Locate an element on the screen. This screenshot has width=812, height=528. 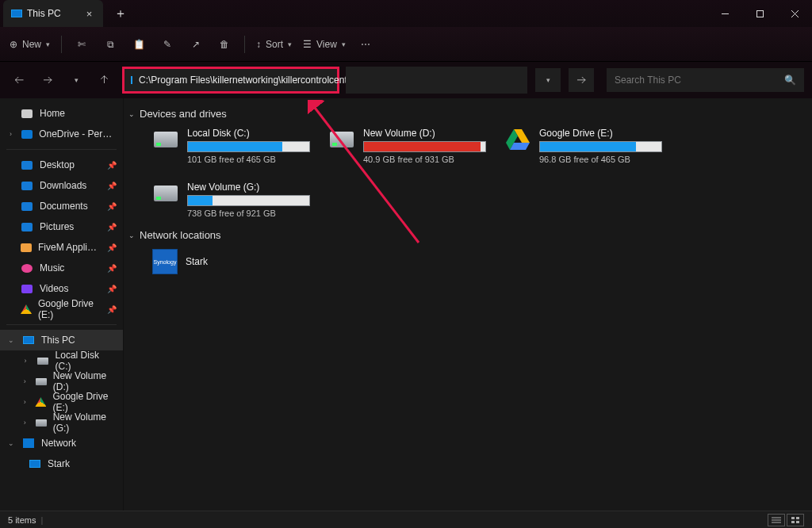
documents-icon is located at coordinates (27, 206).